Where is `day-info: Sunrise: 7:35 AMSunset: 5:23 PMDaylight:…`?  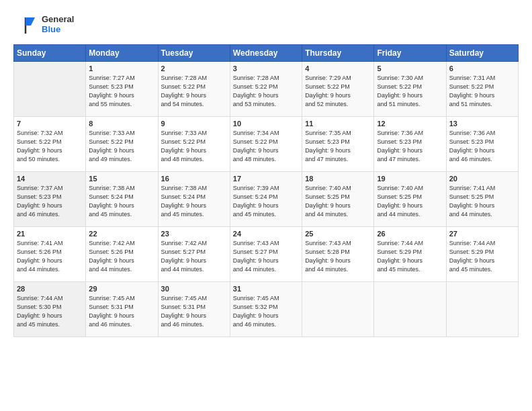 day-info: Sunrise: 7:35 AMSunset: 5:23 PMDaylight:… is located at coordinates (338, 146).